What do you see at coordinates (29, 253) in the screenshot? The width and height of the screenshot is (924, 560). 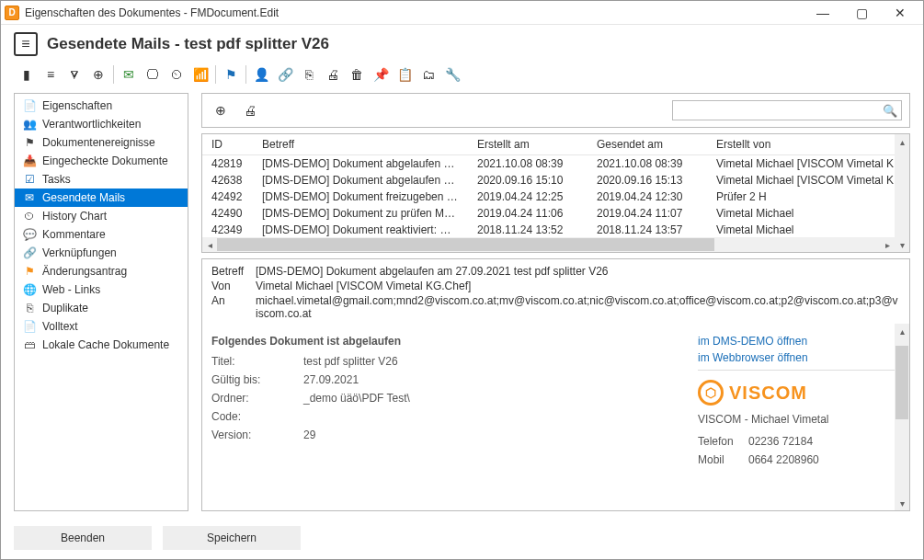 I see `sidebar-icon: 🔗` at bounding box center [29, 253].